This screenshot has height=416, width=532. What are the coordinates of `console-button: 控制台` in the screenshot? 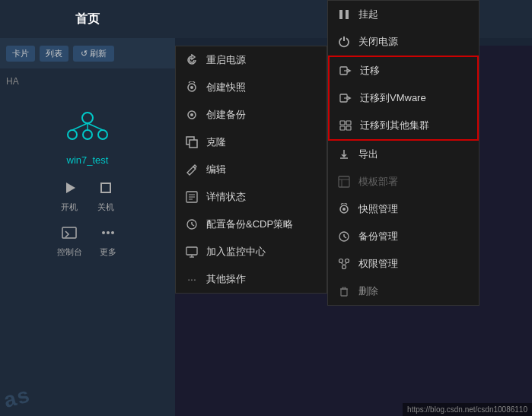 It's located at (70, 240).